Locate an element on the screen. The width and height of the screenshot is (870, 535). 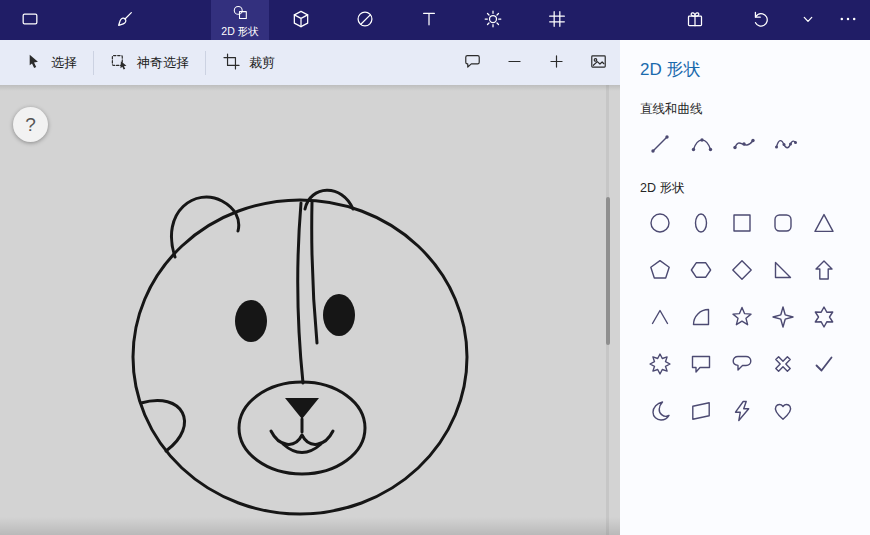
shapes-grid is located at coordinates (757, 318).